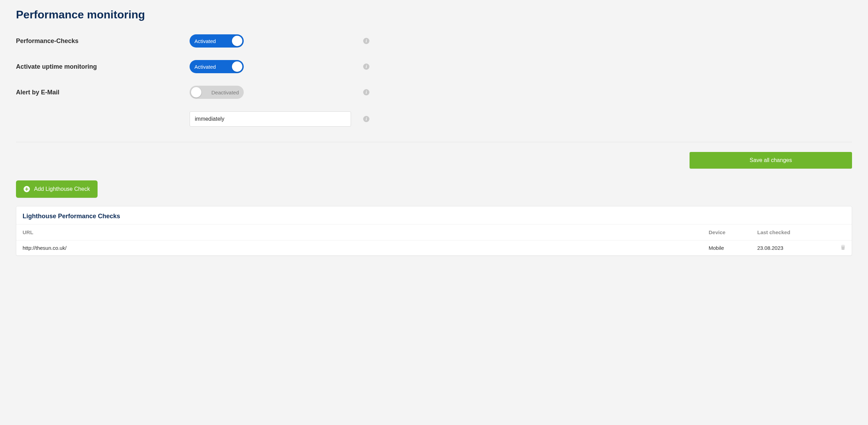  What do you see at coordinates (727, 232) in the screenshot?
I see `col-header-device: Device` at bounding box center [727, 232].